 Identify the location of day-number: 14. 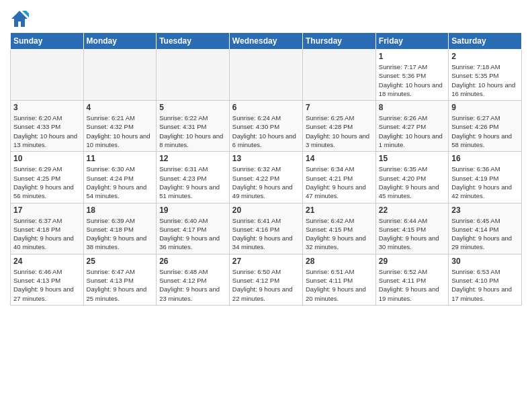
(339, 158).